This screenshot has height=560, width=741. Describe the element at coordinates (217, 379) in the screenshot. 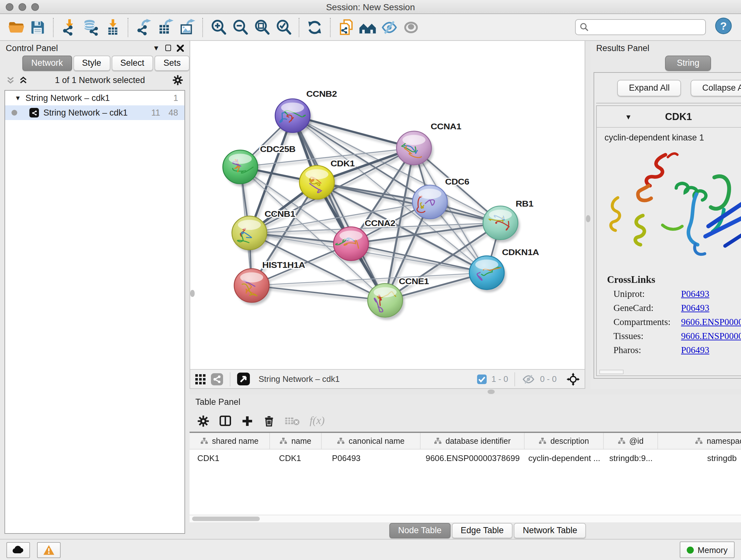

I see `network-share-view-button` at that location.